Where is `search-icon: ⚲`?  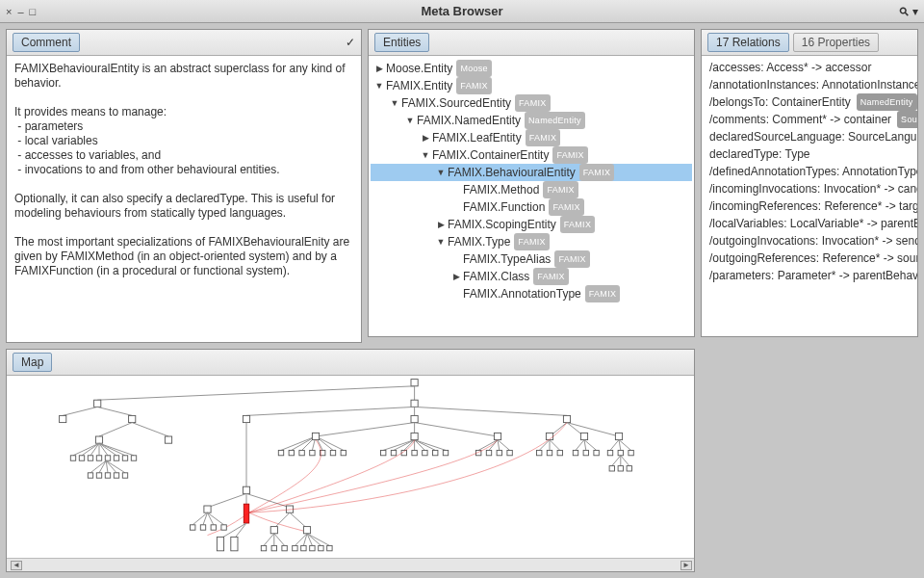
search-icon: ⚲ is located at coordinates (904, 11).